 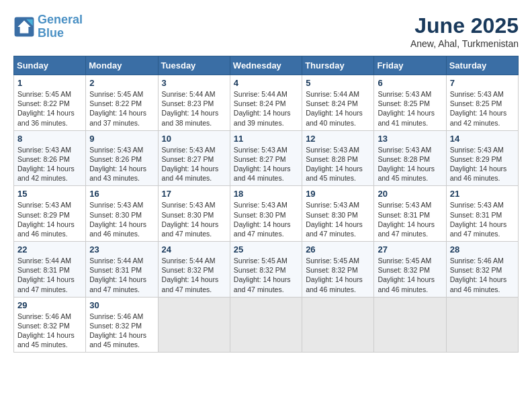 I want to click on calendar-cell: 7Sunrise: 5:43 AM Sunset: 8:25 PM Daylig…, so click(x=482, y=103).